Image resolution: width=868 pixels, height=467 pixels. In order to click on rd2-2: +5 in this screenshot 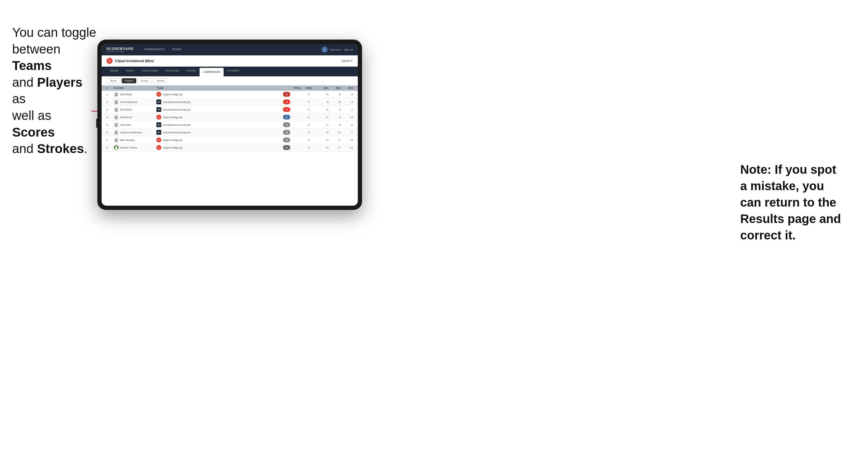, I will do `click(335, 102)`.